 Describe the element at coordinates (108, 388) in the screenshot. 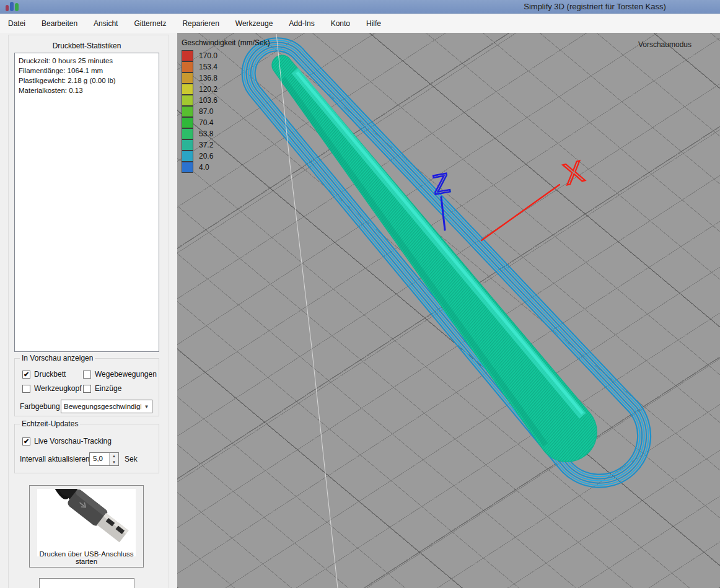

I see `einzuege-label: Einzüge` at that location.